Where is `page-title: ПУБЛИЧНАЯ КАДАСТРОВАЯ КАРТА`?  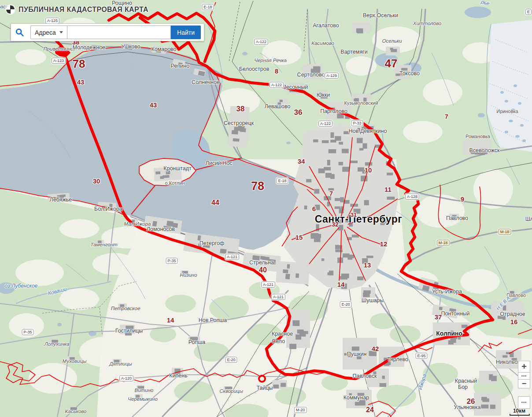
page-title: ПУБЛИЧНАЯ КАДАСТРОВАЯ КАРТА is located at coordinates (84, 10).